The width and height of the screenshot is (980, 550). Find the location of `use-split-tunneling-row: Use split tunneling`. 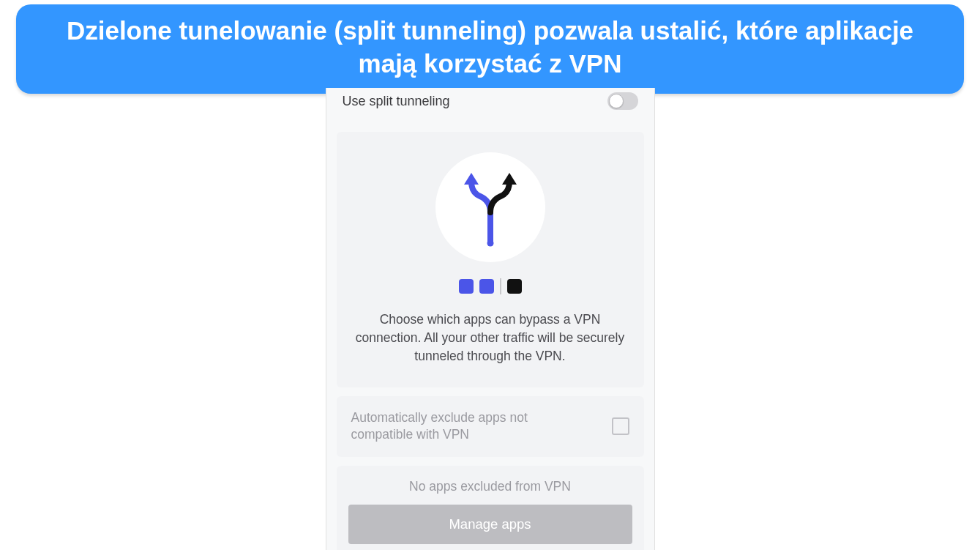

use-split-tunneling-row: Use split tunneling is located at coordinates (490, 105).